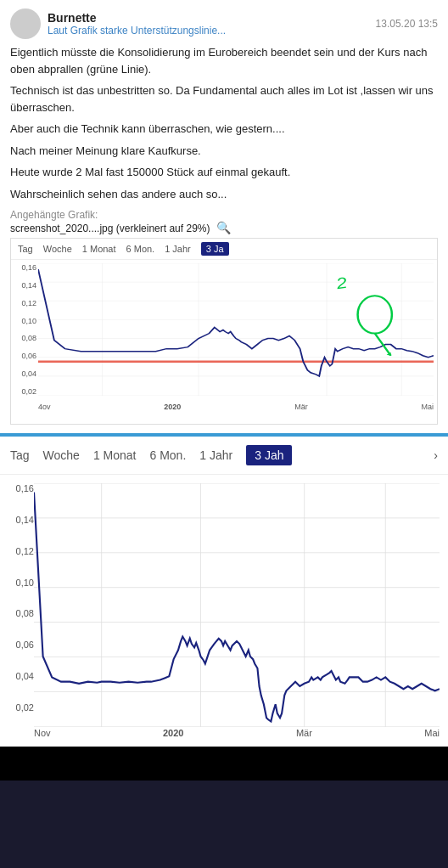 The width and height of the screenshot is (448, 868). I want to click on mini-chart-svg-element: 2, so click(236, 330).